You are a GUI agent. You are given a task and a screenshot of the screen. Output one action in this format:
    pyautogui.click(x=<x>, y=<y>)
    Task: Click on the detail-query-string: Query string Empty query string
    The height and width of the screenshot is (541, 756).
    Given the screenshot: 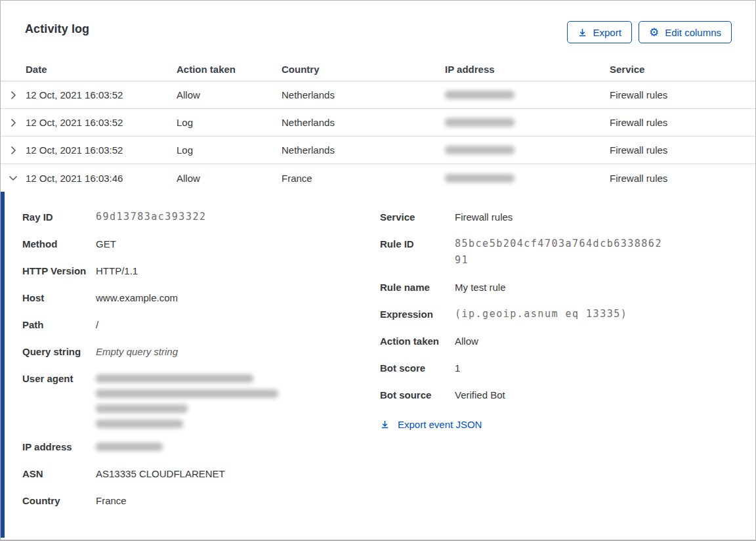 What is the action you would take?
    pyautogui.click(x=201, y=352)
    